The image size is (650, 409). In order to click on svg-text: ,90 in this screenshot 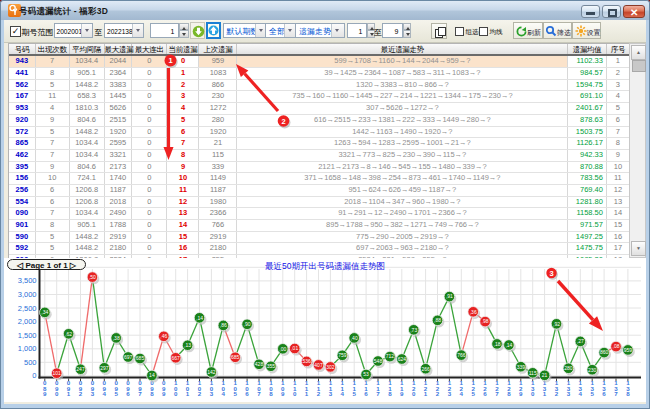, I will do `click(248, 324)`.